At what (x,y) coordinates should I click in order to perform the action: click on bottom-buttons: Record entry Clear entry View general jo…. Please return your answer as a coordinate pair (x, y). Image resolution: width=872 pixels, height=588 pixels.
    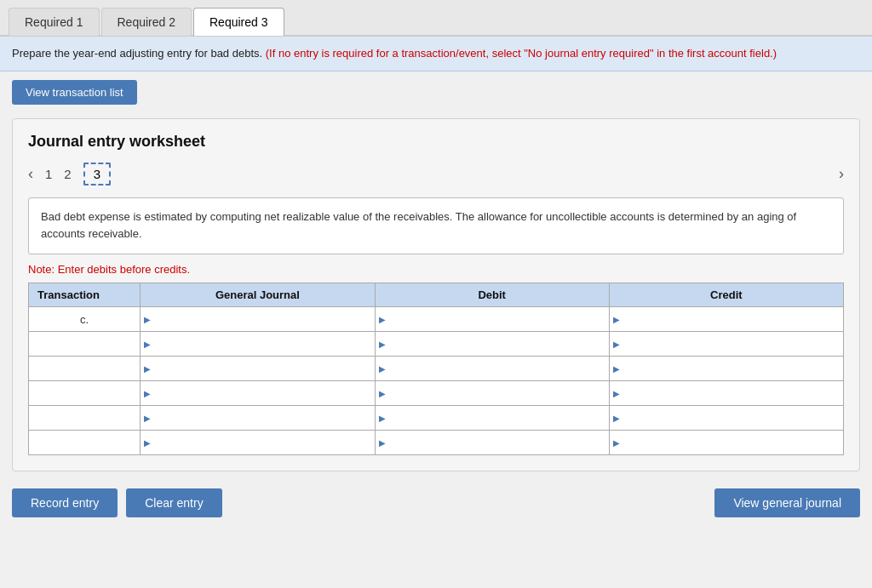
    Looking at the image, I should click on (436, 503).